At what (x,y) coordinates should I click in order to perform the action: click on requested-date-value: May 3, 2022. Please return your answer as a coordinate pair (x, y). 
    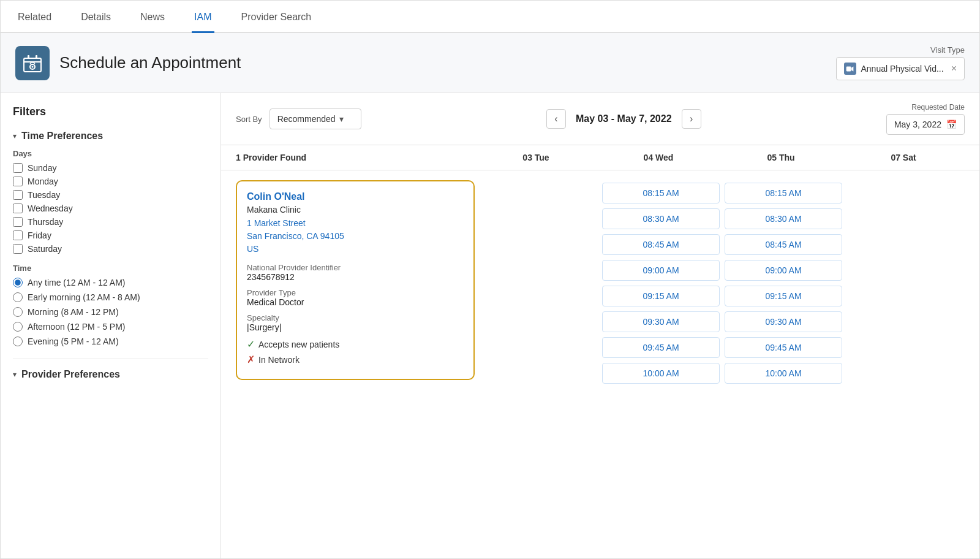
    Looking at the image, I should click on (918, 124).